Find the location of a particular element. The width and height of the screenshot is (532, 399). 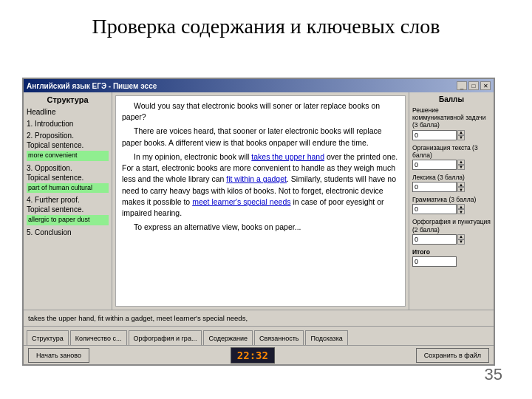

close-button: ✕ is located at coordinates (485, 86).